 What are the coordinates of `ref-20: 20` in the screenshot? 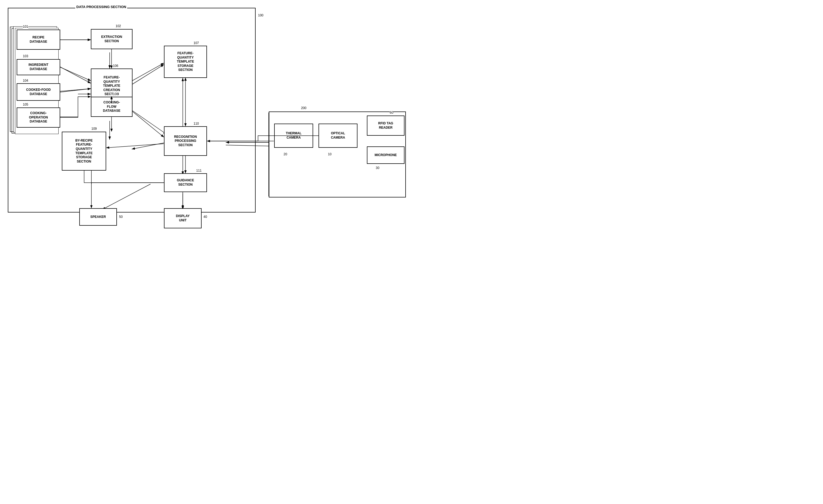 It's located at (285, 154).